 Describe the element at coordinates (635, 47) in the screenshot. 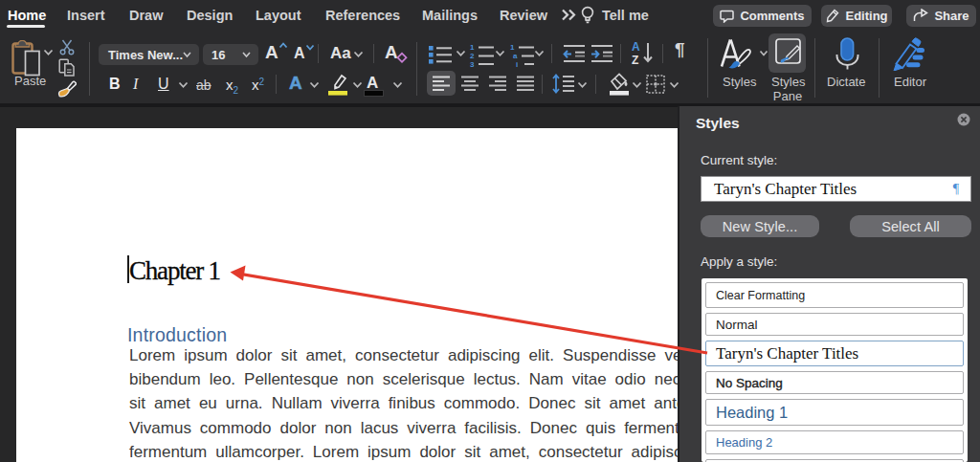

I see `svg-text: A` at that location.